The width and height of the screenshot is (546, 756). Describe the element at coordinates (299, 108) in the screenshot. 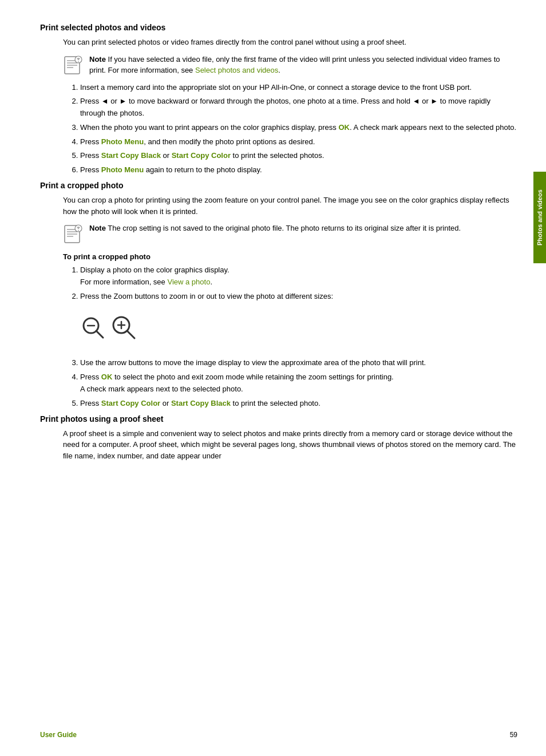

I see `step-1-2: Press ◄ or ► to move backward or forward…` at that location.